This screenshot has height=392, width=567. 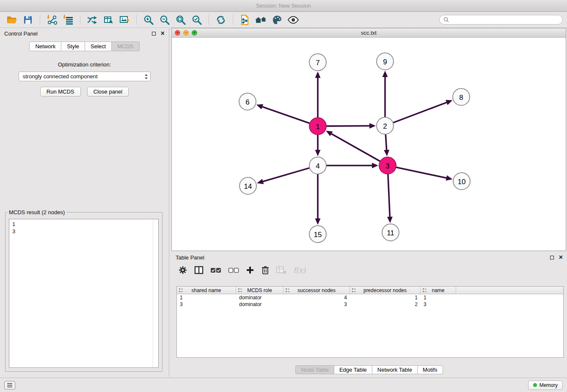 What do you see at coordinates (425, 290) in the screenshot?
I see `sort-icon` at bounding box center [425, 290].